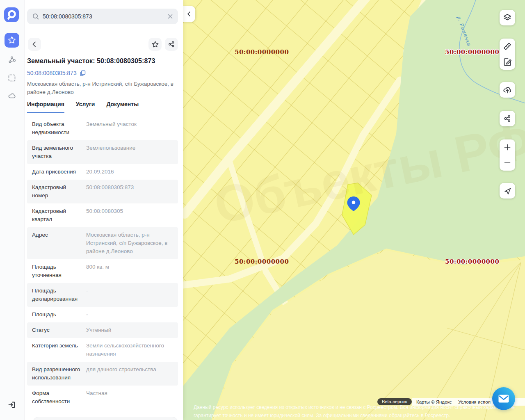 Image resolution: width=525 pixels, height=420 pixels. What do you see at coordinates (507, 147) in the screenshot?
I see `zoom-in-button` at bounding box center [507, 147].